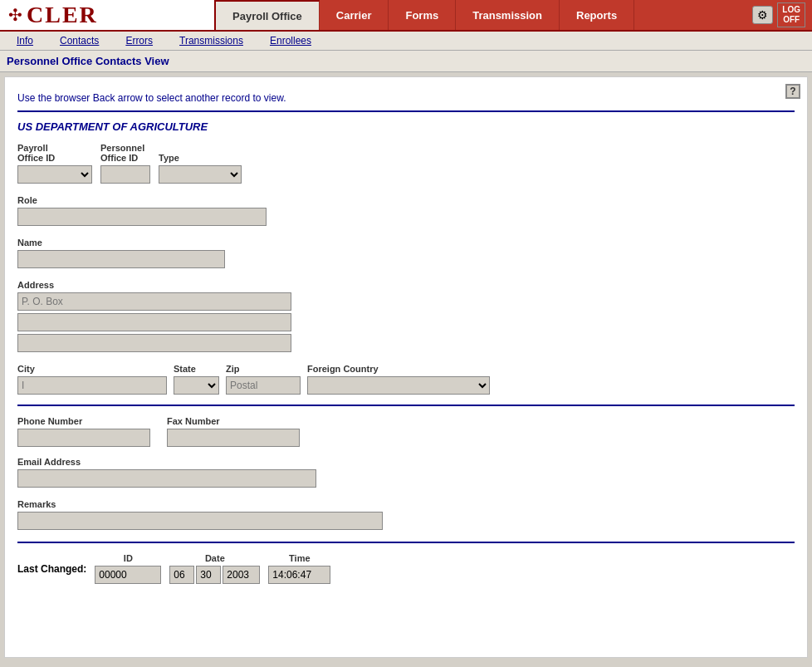 The height and width of the screenshot is (667, 812). I want to click on logo-area: ✣ CLER, so click(108, 15).